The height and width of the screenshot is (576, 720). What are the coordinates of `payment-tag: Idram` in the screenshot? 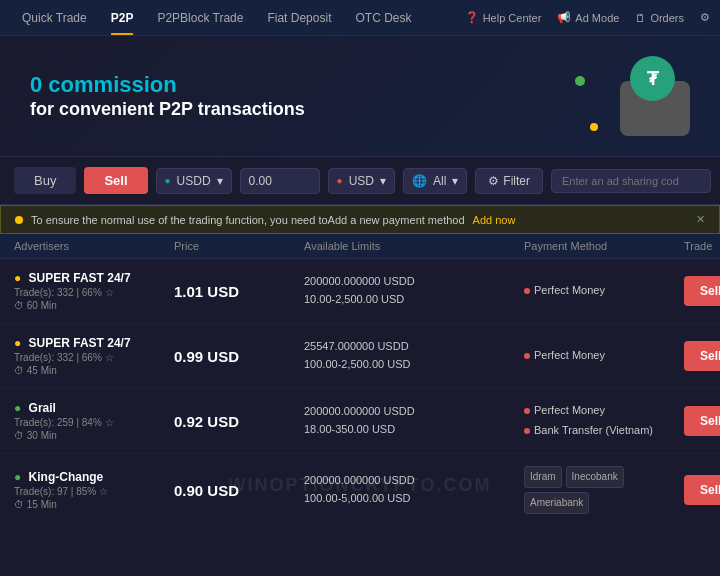 It's located at (543, 477).